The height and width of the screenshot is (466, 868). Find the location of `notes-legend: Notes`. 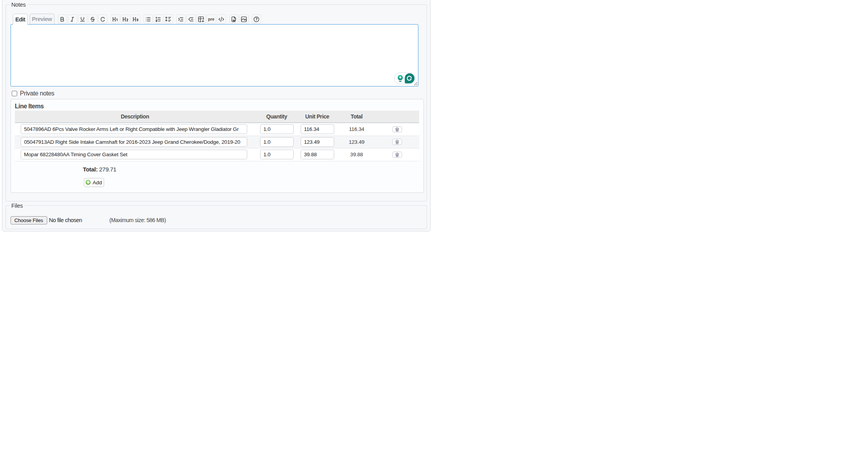

notes-legend: Notes is located at coordinates (19, 5).